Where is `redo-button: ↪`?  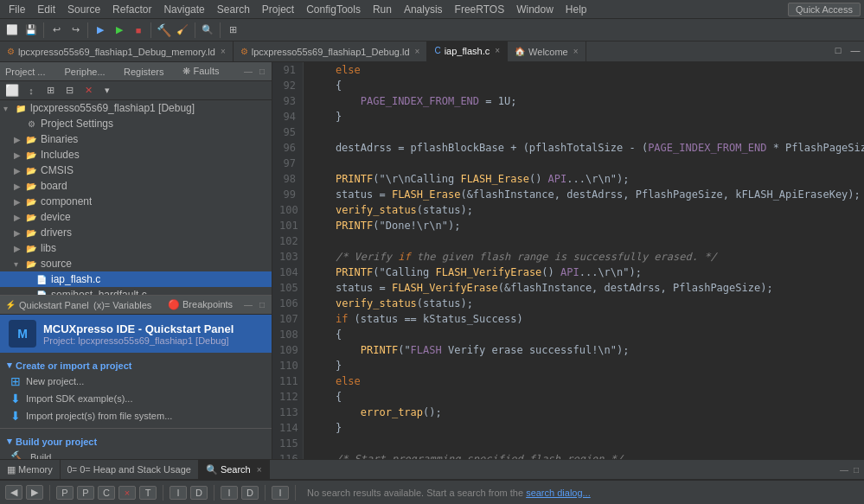
redo-button: ↪ is located at coordinates (75, 30).